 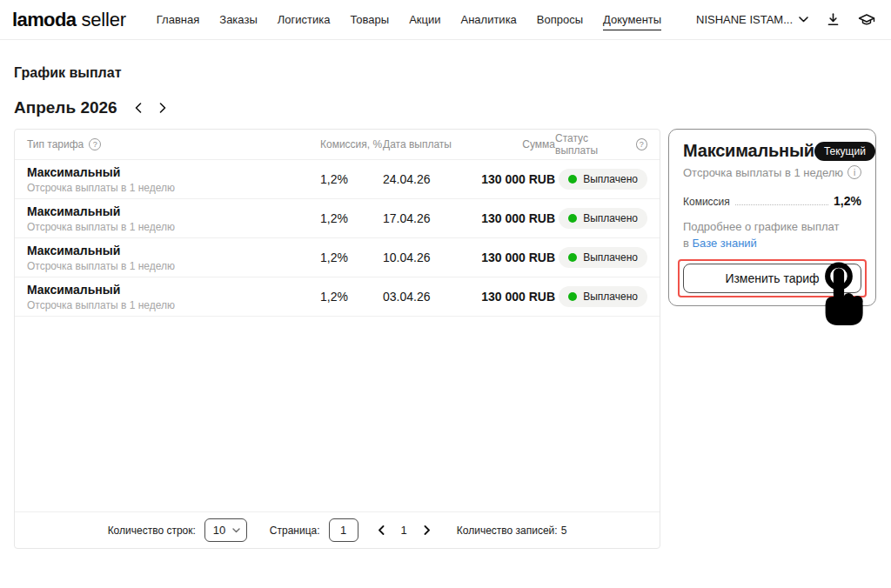 What do you see at coordinates (854, 172) in the screenshot?
I see `info-icon: i` at bounding box center [854, 172].